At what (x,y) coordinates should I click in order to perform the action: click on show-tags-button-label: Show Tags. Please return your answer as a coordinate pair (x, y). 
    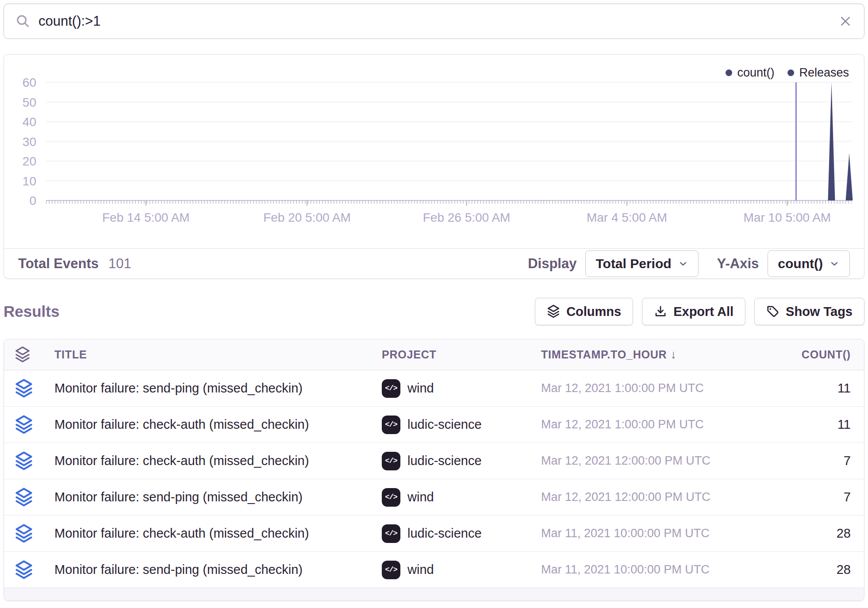
    Looking at the image, I should click on (819, 312).